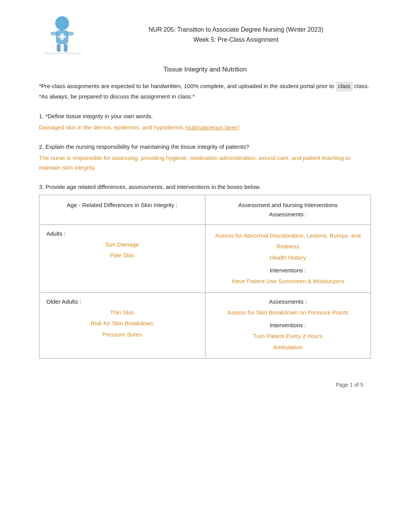  Describe the element at coordinates (62, 35) in the screenshot. I see `logo-icon` at that location.